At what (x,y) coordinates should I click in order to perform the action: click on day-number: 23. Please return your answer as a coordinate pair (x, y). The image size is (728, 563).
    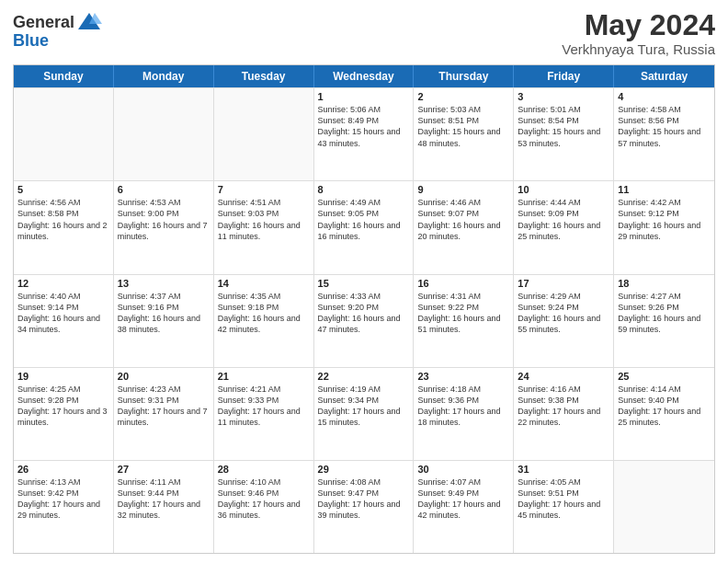
    Looking at the image, I should click on (463, 376).